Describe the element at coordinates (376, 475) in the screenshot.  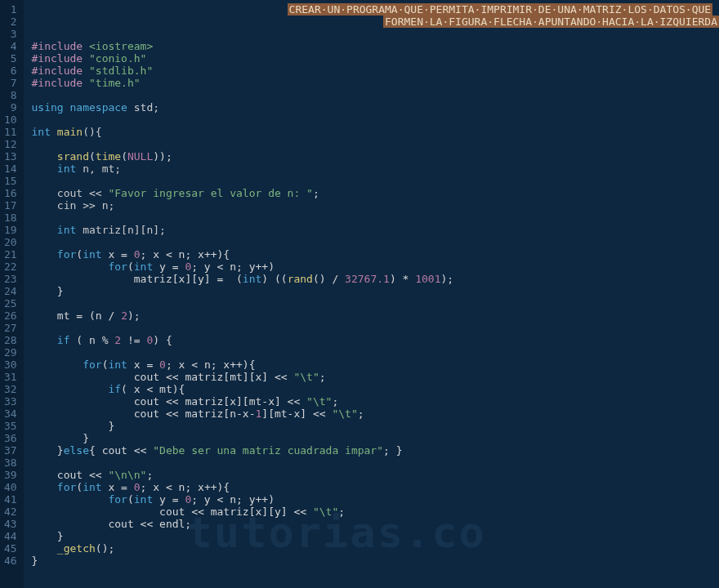
I see `code-line: cout << "\n\n";` at that location.